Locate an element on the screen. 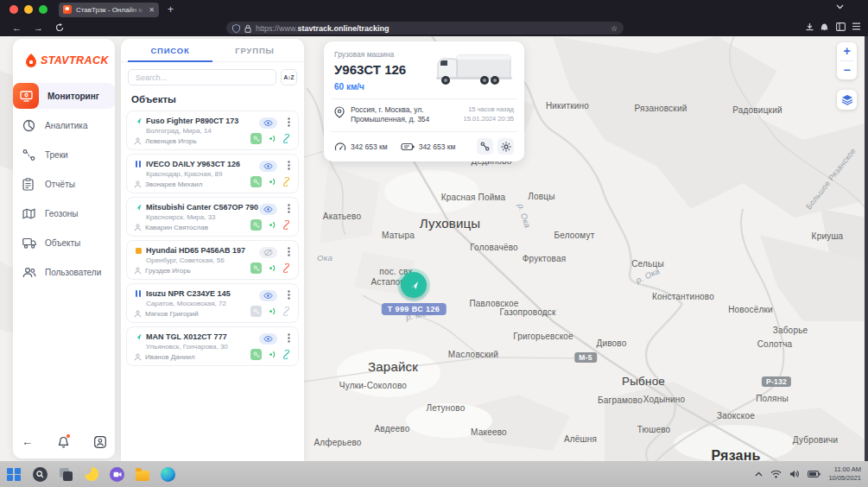 The height and width of the screenshot is (487, 868). file-explorer-icon is located at coordinates (143, 476).